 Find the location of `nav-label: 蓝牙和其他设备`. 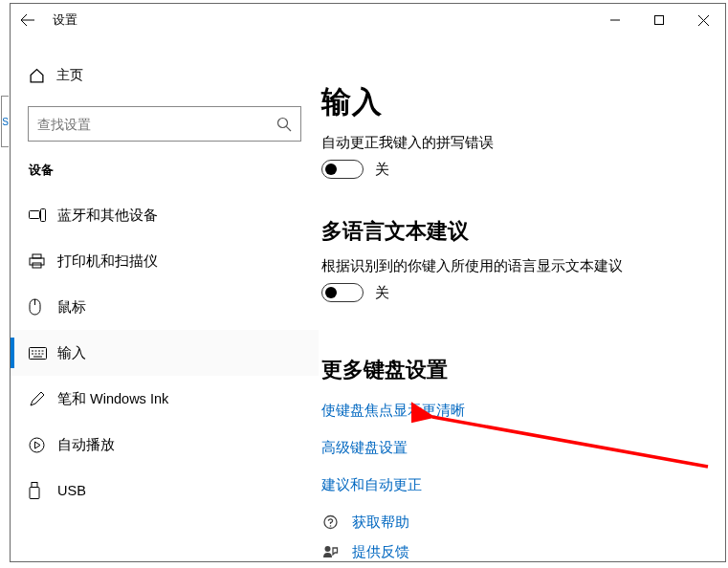

nav-label: 蓝牙和其他设备 is located at coordinates (107, 216).